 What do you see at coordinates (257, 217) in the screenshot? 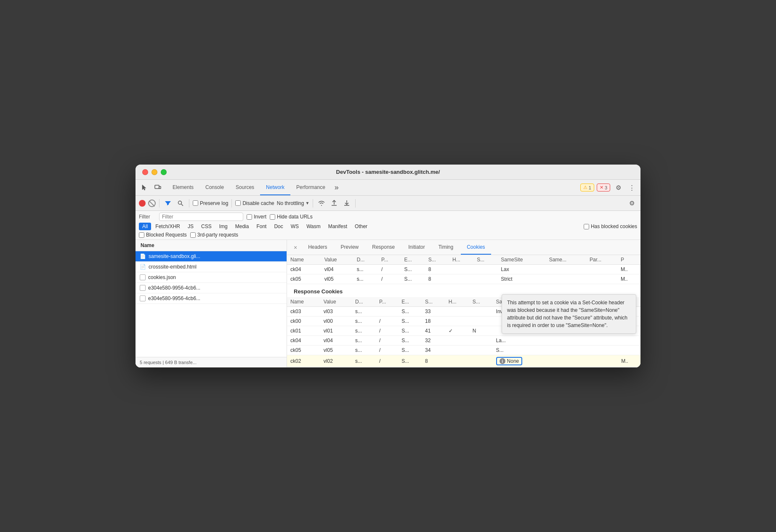
I see `invert-checkbox: Invert` at bounding box center [257, 217].